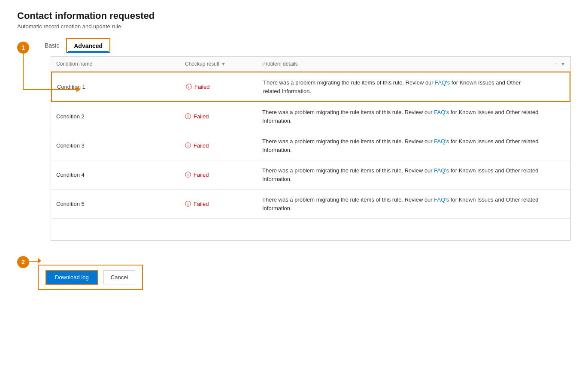 Image resolution: width=588 pixels, height=365 pixels. What do you see at coordinates (441, 112) in the screenshot?
I see `faq-link-2: FAQ's` at bounding box center [441, 112].